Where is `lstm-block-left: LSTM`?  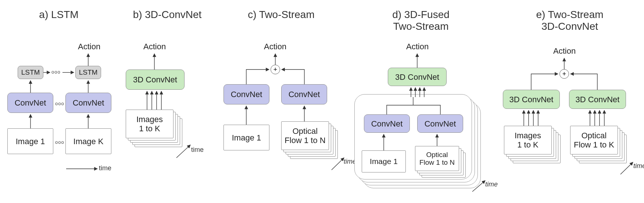
lstm-block-left: LSTM is located at coordinates (31, 72).